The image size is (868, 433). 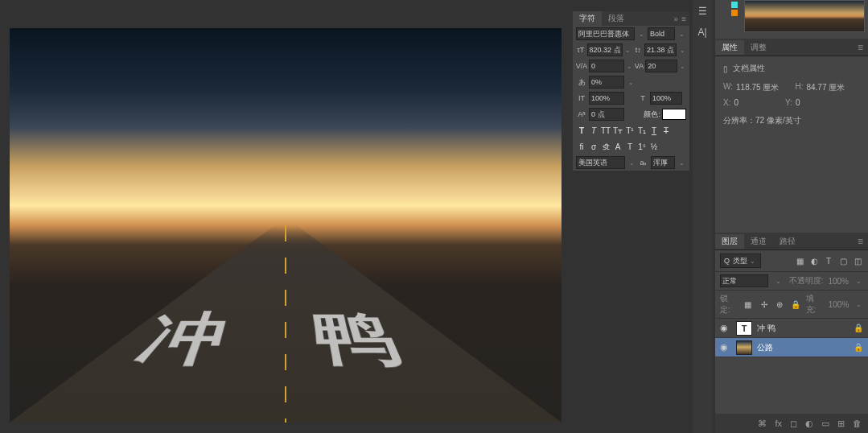 What do you see at coordinates (607, 82) in the screenshot?
I see `scale-input` at bounding box center [607, 82].